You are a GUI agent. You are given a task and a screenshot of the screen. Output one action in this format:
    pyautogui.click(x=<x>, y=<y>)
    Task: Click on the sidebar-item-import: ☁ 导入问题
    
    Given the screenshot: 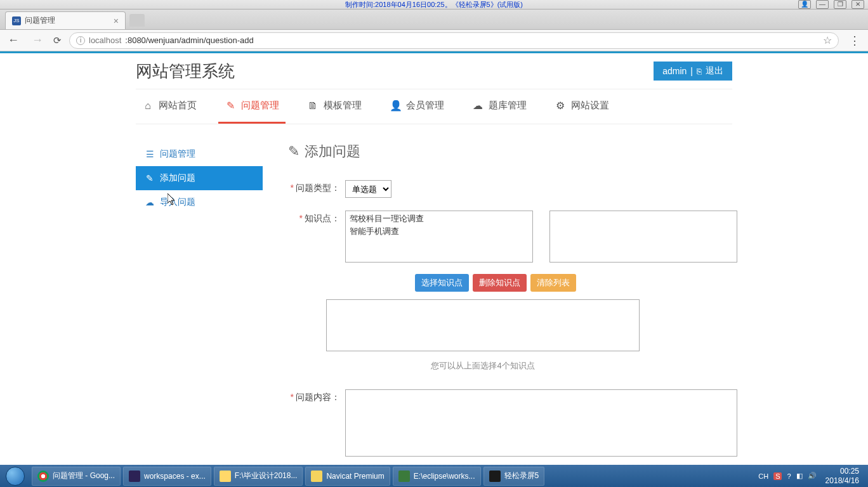 What is the action you would take?
    pyautogui.click(x=199, y=202)
    